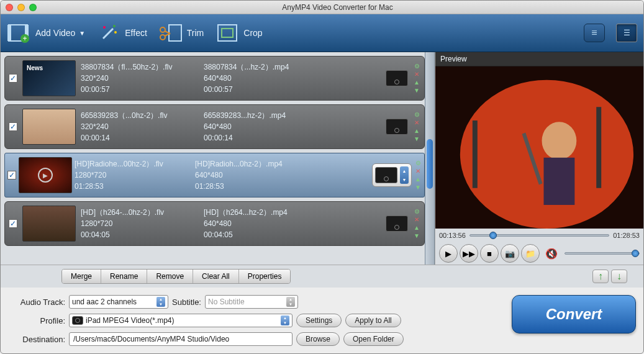 This screenshot has height=354, width=644. Describe the element at coordinates (601, 276) in the screenshot. I see `move-up-button: ↑` at that location.